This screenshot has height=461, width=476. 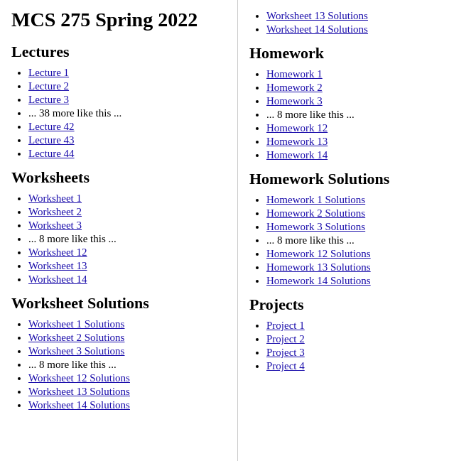 What do you see at coordinates (127, 126) in the screenshot?
I see `list-item: Lecture 42` at bounding box center [127, 126].